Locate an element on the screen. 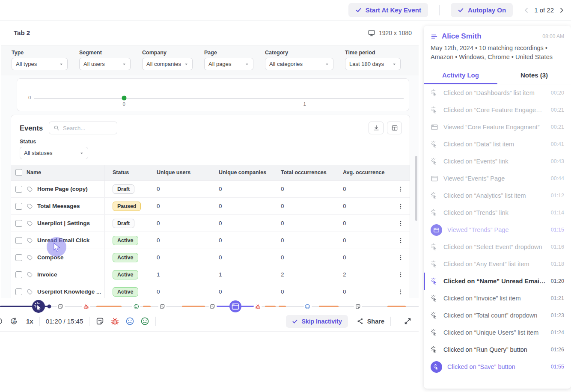  table-row: Invoice Active 1 1 2 2 is located at coordinates (211, 275).